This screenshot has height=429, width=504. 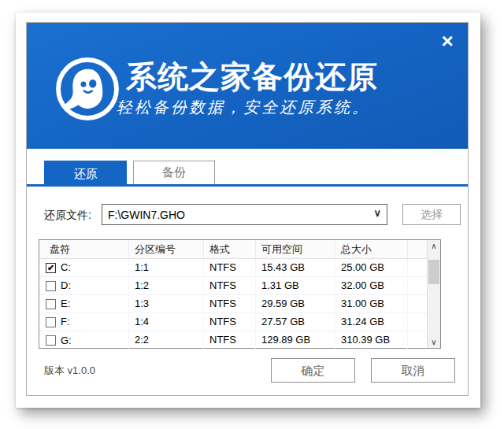 What do you see at coordinates (432, 214) in the screenshot?
I see `select-file-button: 选择` at bounding box center [432, 214].